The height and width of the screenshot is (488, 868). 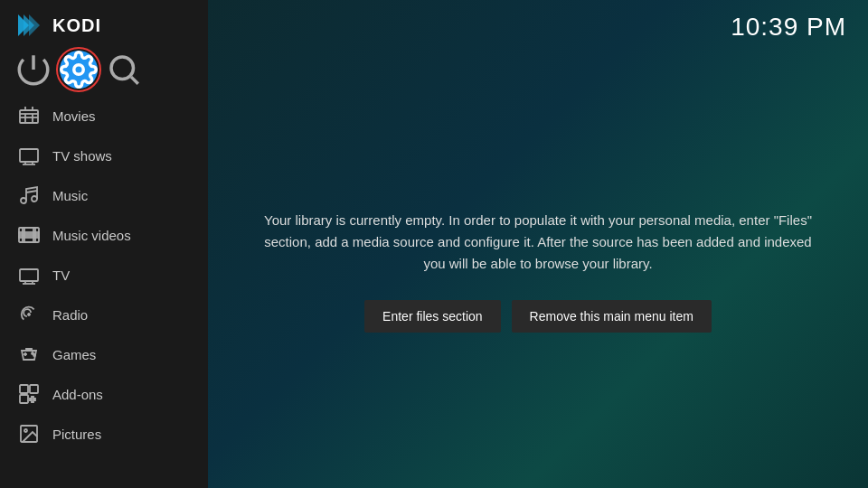 What do you see at coordinates (611, 316) in the screenshot?
I see `remove-menu-item-button: Remove this main menu item` at bounding box center [611, 316].